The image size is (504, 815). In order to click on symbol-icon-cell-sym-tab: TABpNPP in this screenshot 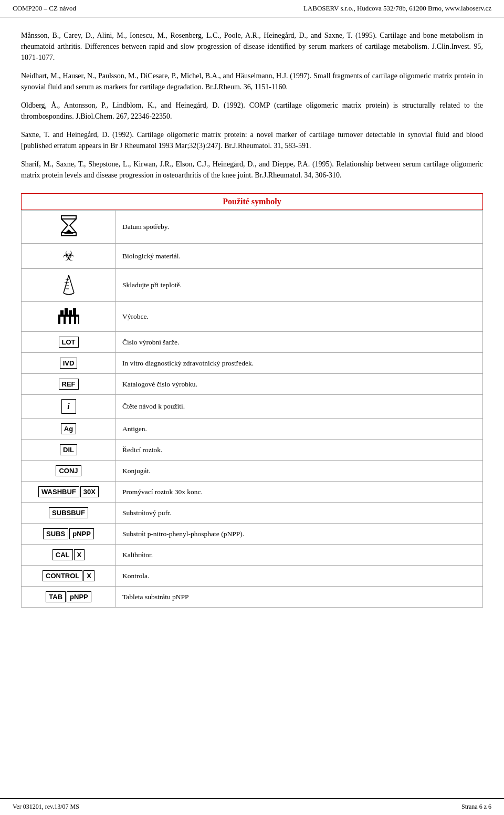, I will do `click(69, 597)`.